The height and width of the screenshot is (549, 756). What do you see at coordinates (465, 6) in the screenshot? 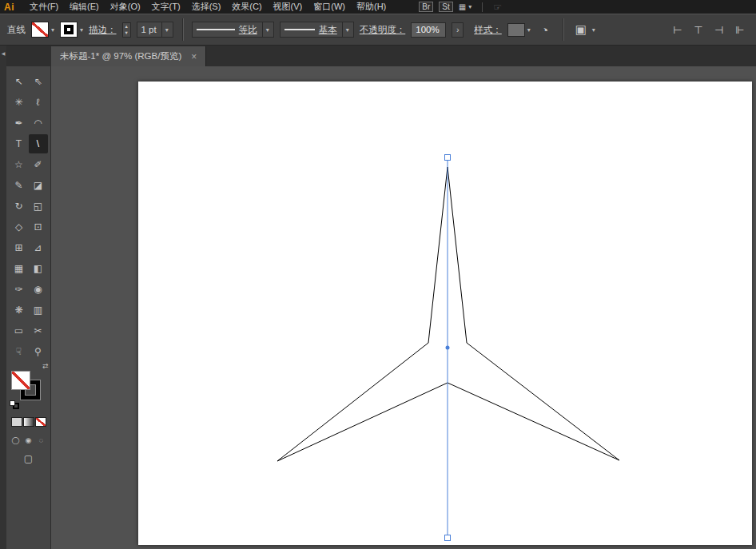
I see `workspace-switcher: ▦ ▾` at bounding box center [465, 6].